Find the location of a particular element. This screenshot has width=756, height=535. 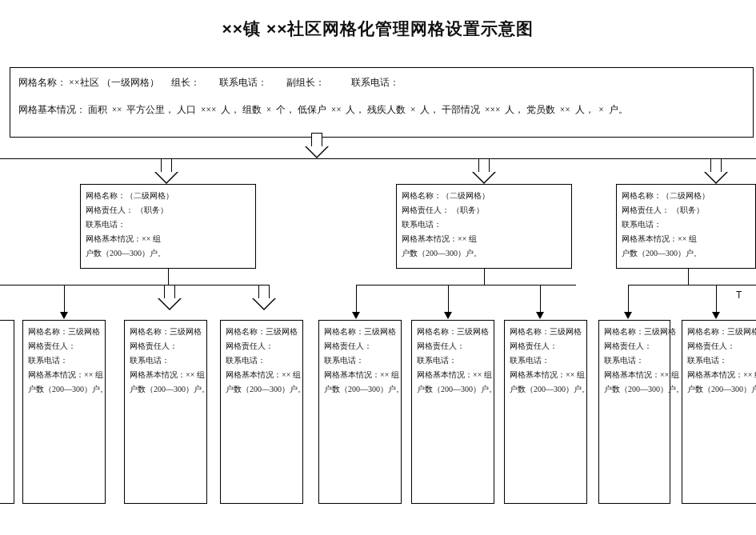

leader-label: 组长： is located at coordinates (186, 82).